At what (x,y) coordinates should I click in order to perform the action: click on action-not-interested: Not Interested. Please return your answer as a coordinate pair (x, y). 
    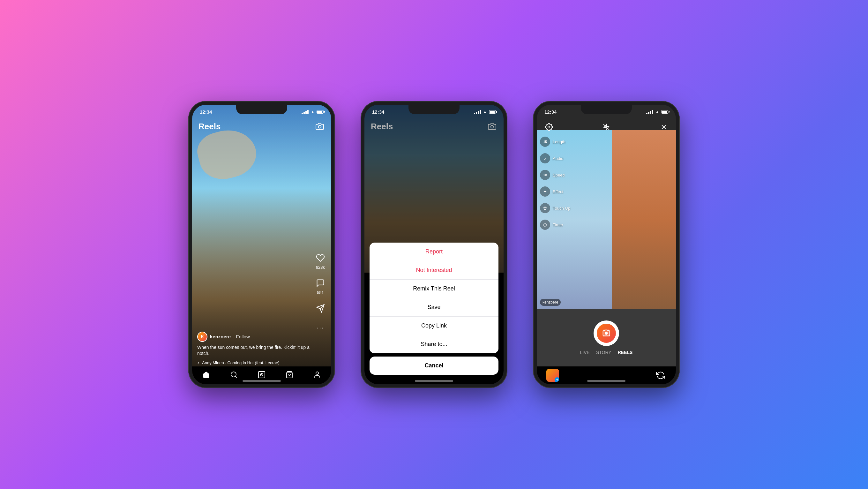
    Looking at the image, I should click on (434, 270).